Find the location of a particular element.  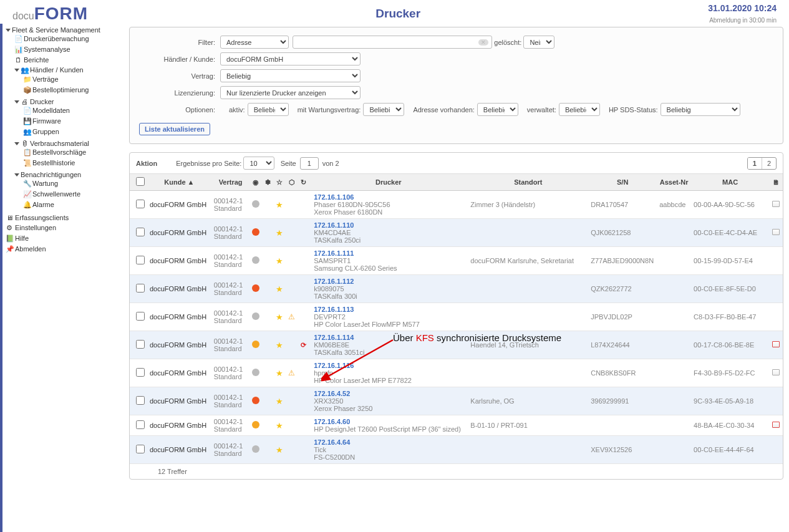

page-1-button: 1 is located at coordinates (755, 163).